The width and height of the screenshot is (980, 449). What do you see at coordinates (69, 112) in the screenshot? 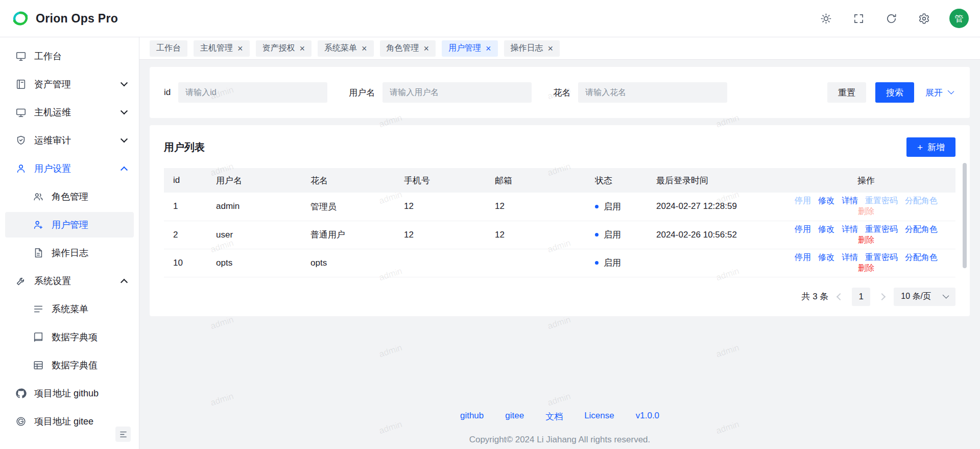
I see `sidebar-item-host-ops: 主机运维` at bounding box center [69, 112].